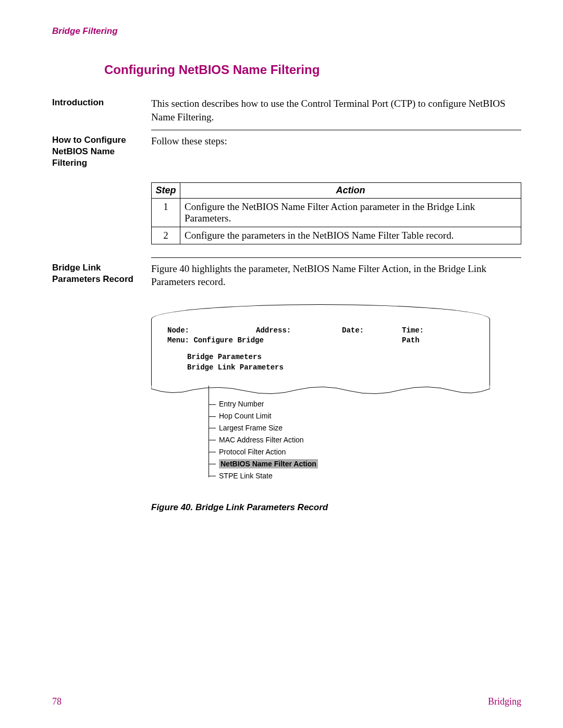  I want to click on term-line-bridge-params: Bridge Parameters, so click(331, 357).